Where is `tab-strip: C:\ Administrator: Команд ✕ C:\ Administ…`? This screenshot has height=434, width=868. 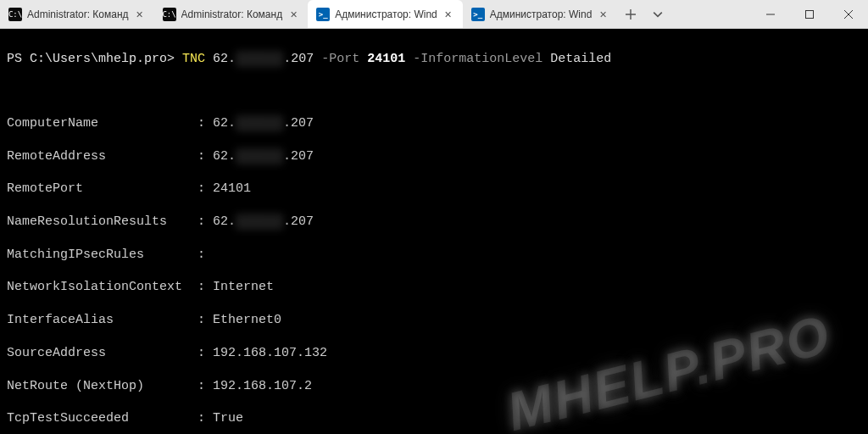
tab-strip: C:\ Administrator: Команд ✕ C:\ Administ… is located at coordinates (376, 14).